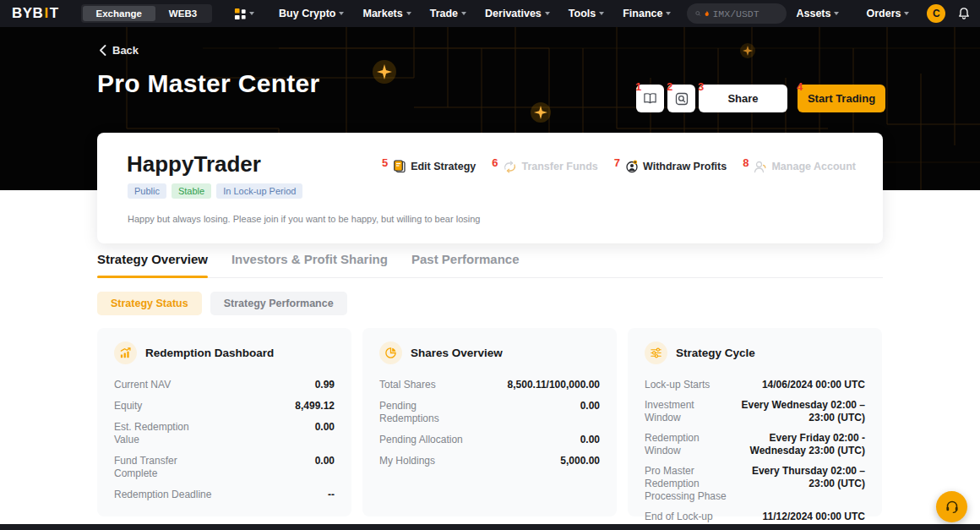 This screenshot has height=530, width=980. Describe the element at coordinates (448, 14) in the screenshot. I see `nav-item-trade: Trade` at that location.